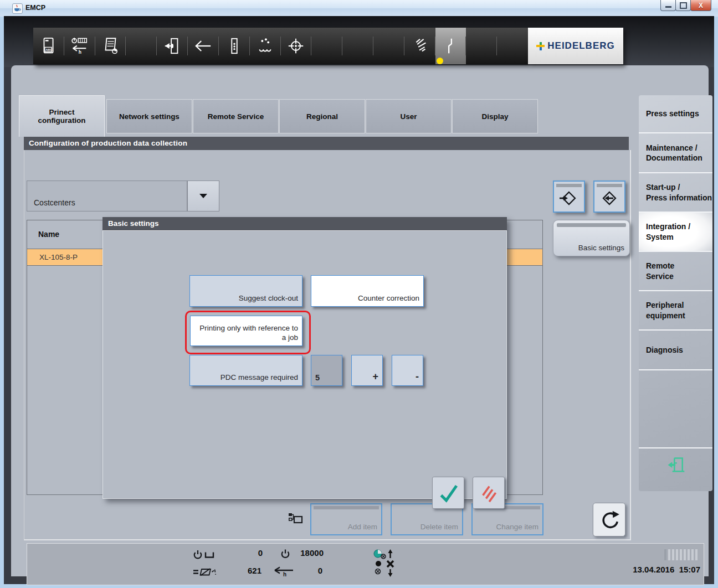 This screenshot has height=588, width=718. I want to click on decrement-button: -, so click(408, 370).